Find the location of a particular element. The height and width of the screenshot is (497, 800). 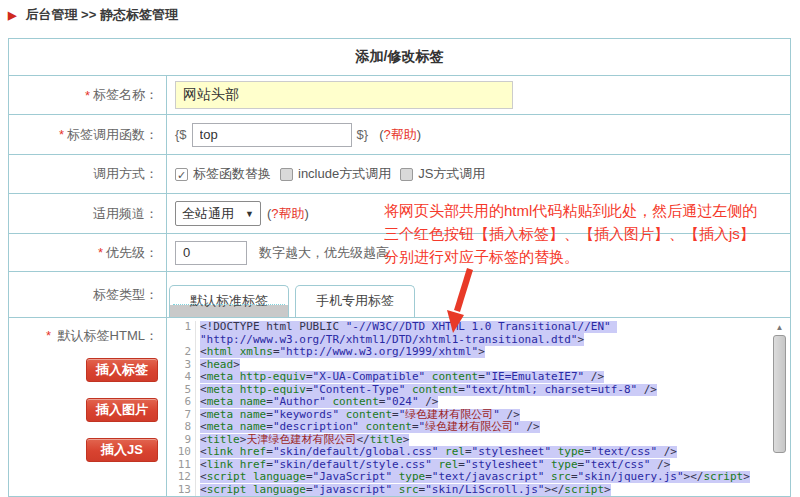

priority-label: * 优先级： is located at coordinates (88, 252).